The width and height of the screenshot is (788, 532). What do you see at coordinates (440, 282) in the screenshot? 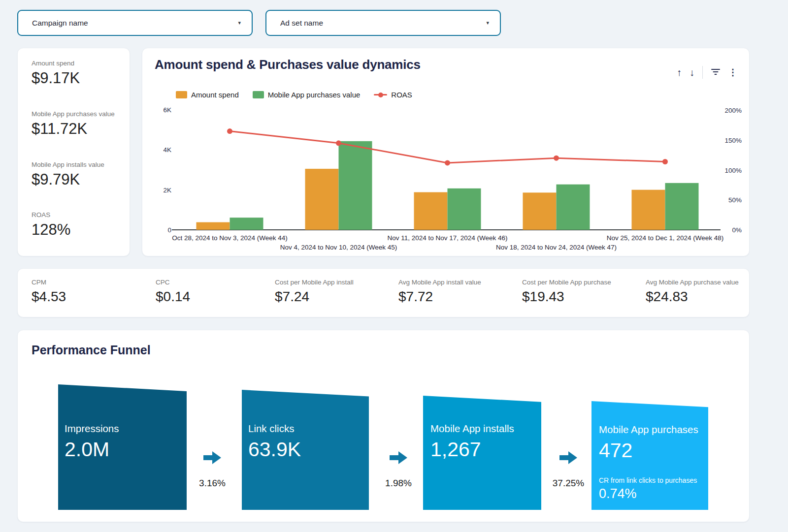
I see `metric-label: Avg Mobile App install value` at bounding box center [440, 282].